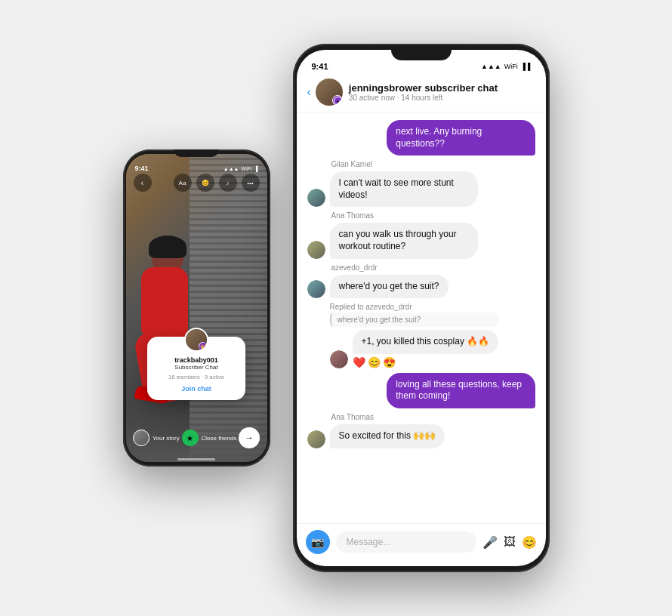 The height and width of the screenshot is (616, 672). What do you see at coordinates (378, 281) in the screenshot?
I see `message-group-az: azevedo_drdr where'd you get the suit?` at bounding box center [378, 281].